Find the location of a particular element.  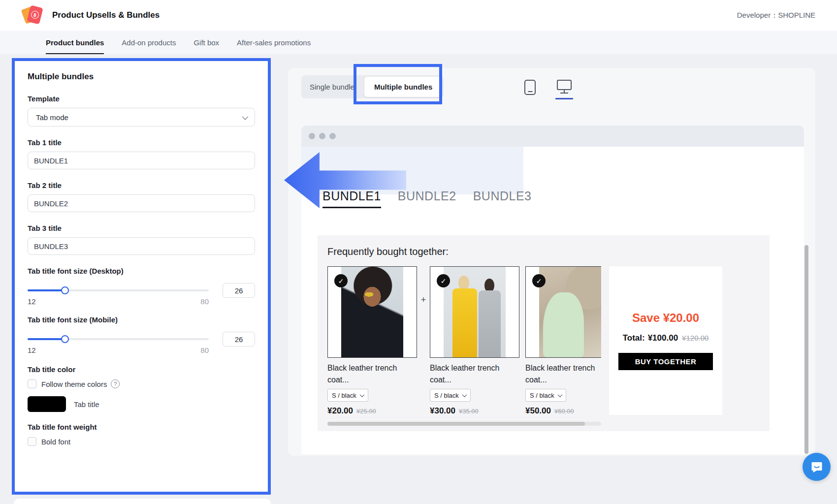

device-preview-switch is located at coordinates (548, 90).